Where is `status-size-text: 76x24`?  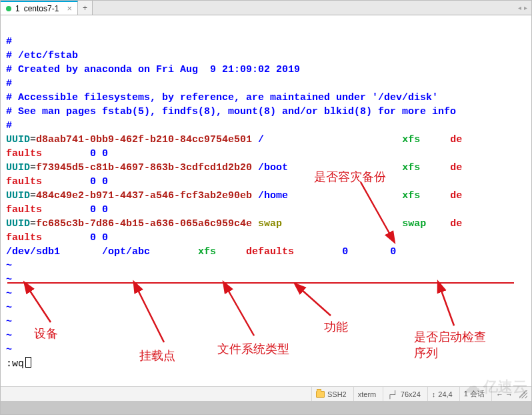 status-size-text: 76x24 is located at coordinates (411, 394).